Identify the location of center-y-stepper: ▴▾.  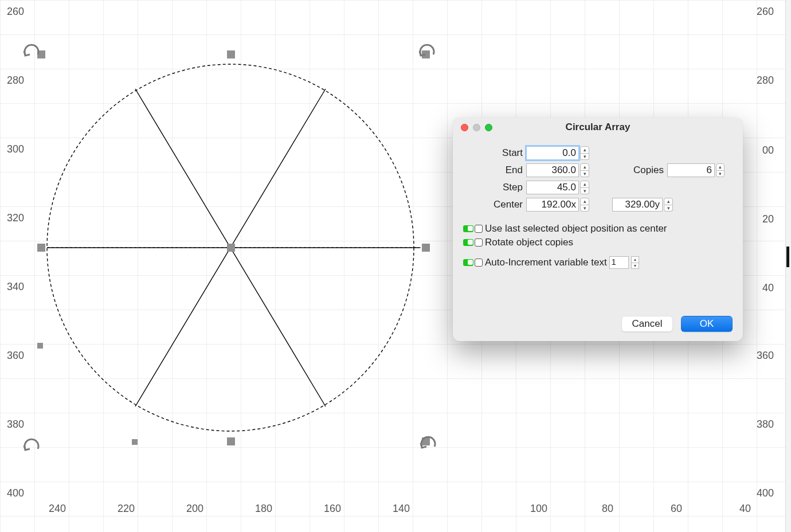
(668, 205).